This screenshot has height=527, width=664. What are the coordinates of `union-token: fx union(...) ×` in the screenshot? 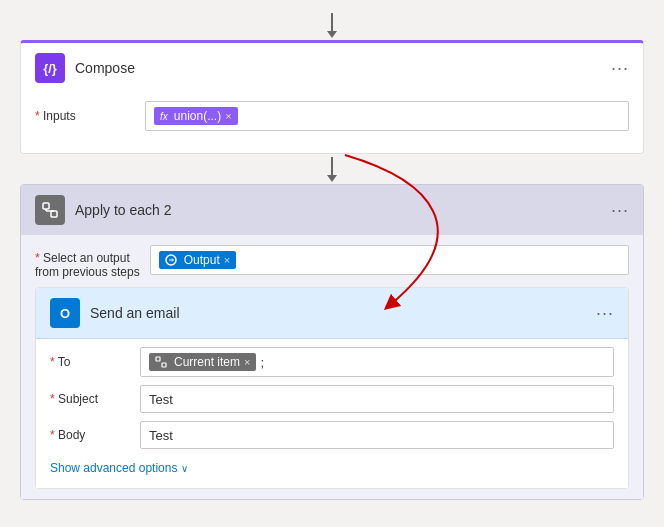 It's located at (196, 116).